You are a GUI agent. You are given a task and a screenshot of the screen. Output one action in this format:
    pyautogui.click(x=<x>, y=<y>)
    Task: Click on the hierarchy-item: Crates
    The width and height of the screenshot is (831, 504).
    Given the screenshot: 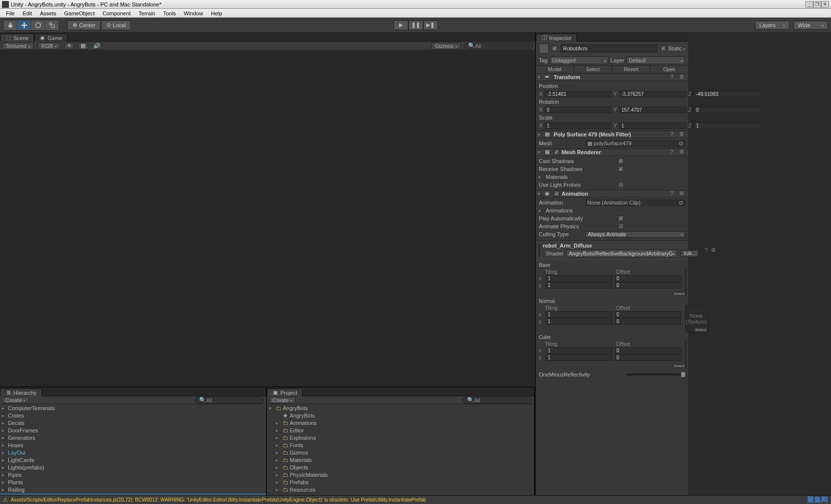 What is the action you would take?
    pyautogui.click(x=133, y=415)
    